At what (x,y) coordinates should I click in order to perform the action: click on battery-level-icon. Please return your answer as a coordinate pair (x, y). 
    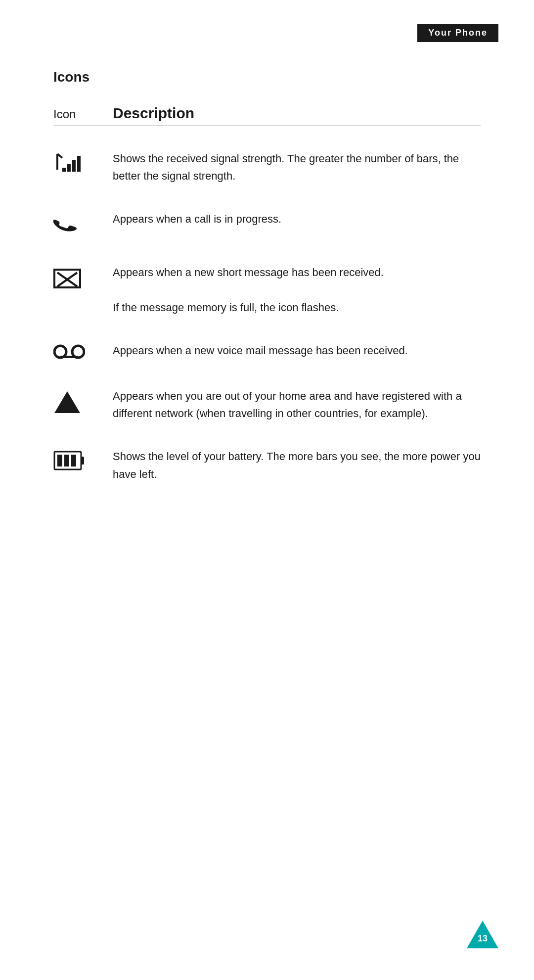
    Looking at the image, I should click on (83, 460).